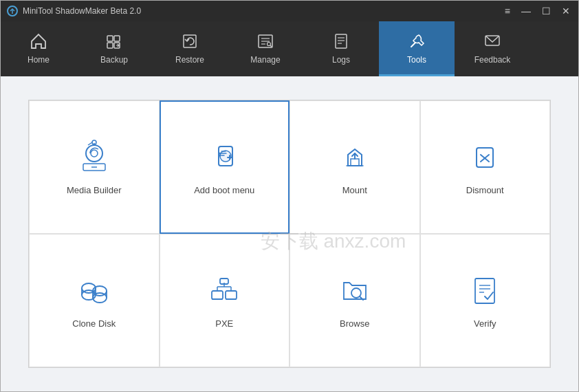  I want to click on dismount-icon, so click(485, 157).